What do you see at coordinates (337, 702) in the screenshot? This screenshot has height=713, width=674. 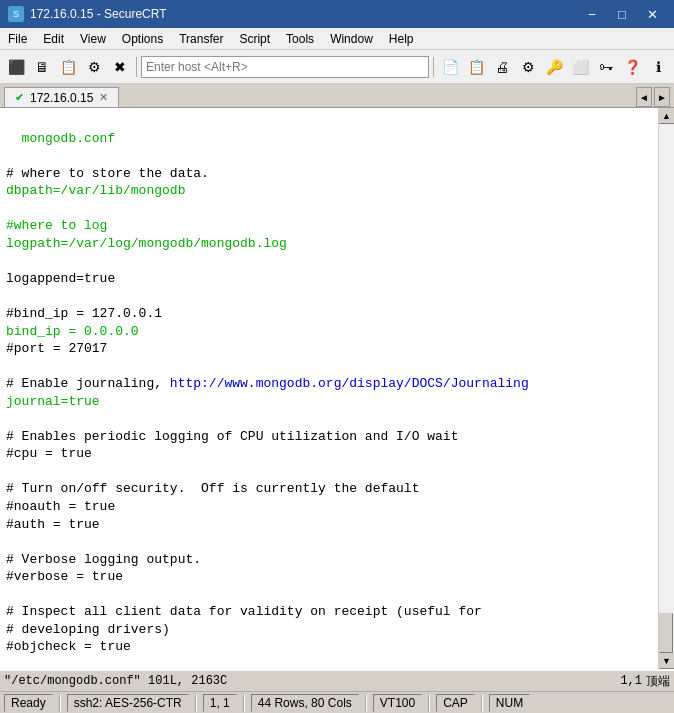 I see `status-row-2: Ready ssh2: AES-256-CTR 1, 1 44 Rows, 80…` at bounding box center [337, 702].